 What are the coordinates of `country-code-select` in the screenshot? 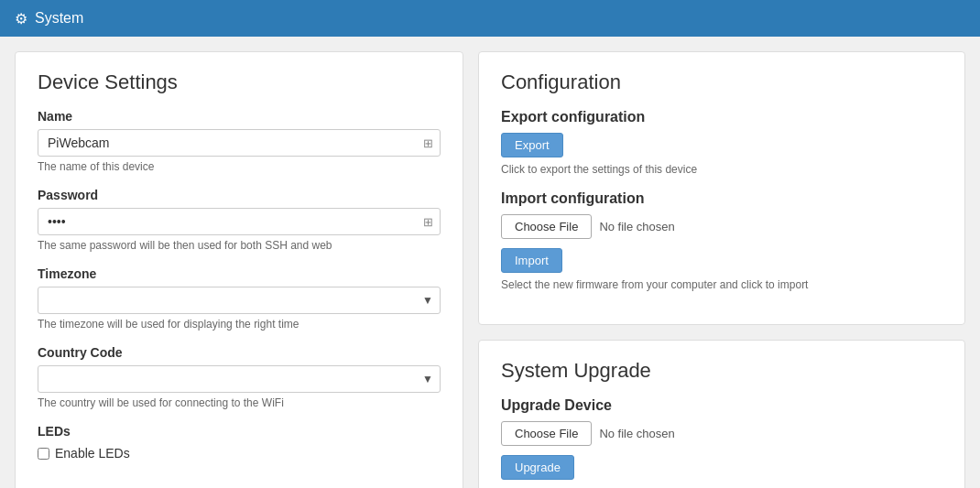 It's located at (239, 379).